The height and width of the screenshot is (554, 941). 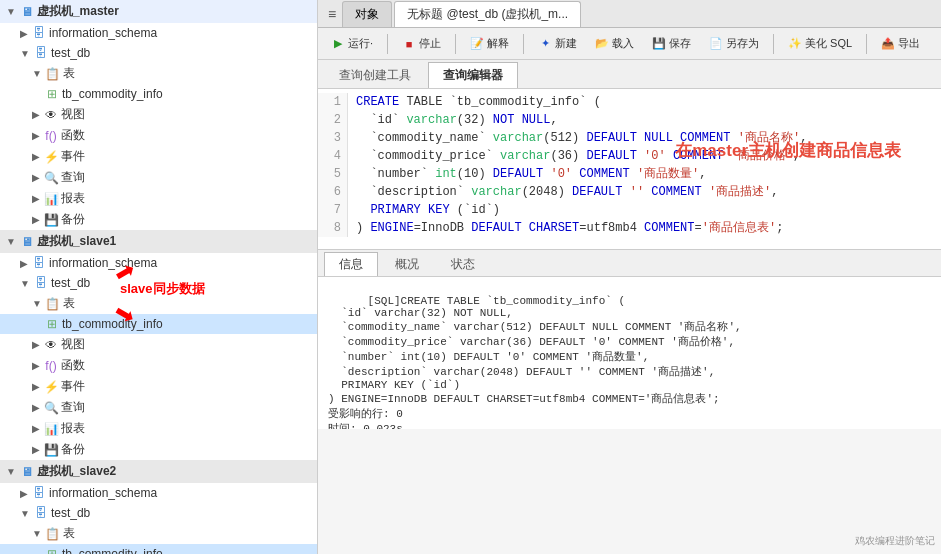 I want to click on backup-icon-master: 💾, so click(x=51, y=220).